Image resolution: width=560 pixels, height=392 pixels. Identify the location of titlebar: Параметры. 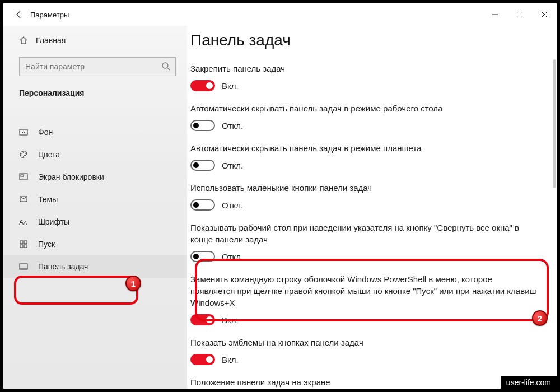
(280, 15).